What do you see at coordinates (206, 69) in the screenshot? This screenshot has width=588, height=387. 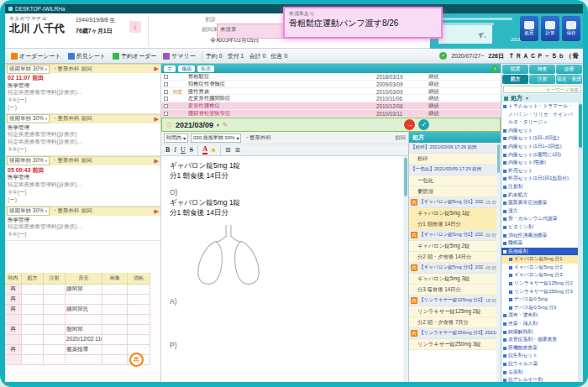 I see `disease-tab: 疾患` at bounding box center [206, 69].